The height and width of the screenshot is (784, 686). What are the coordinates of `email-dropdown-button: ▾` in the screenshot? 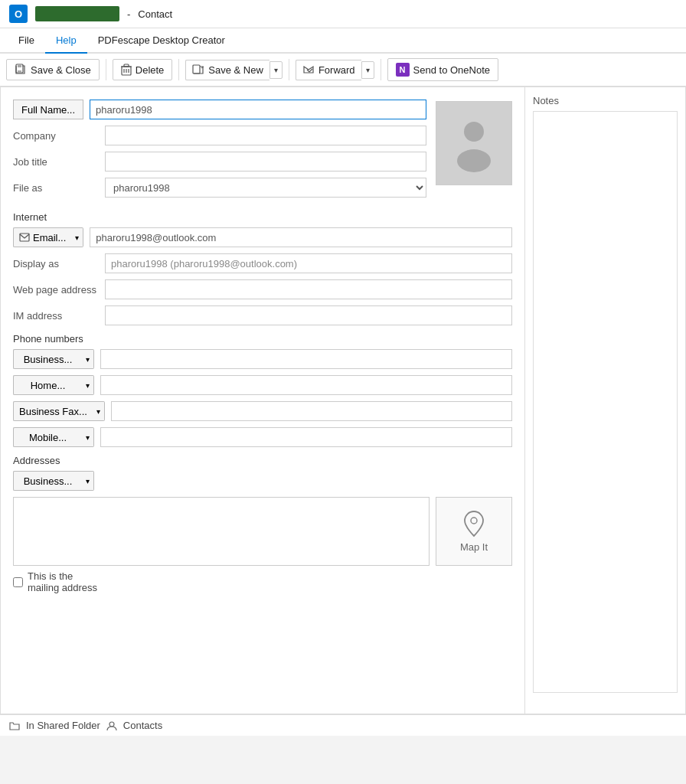 It's located at (77, 237).